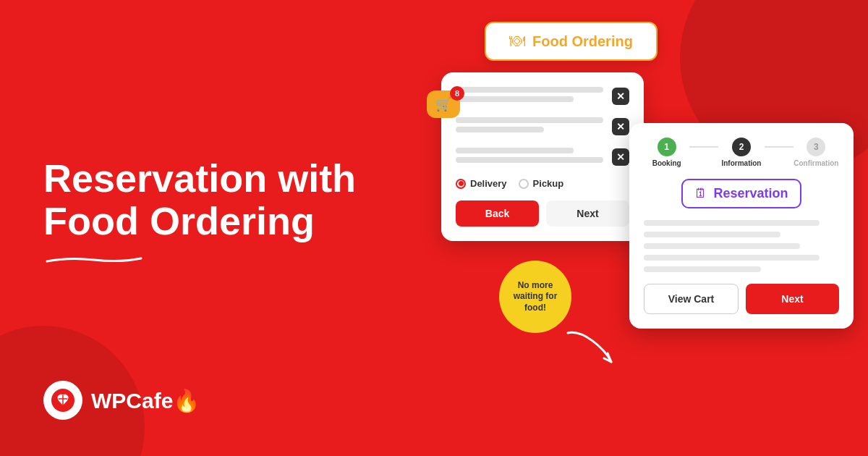 Image resolution: width=868 pixels, height=456 pixels. Describe the element at coordinates (535, 297) in the screenshot. I see `tooltip-bubble: No more waiting for food!` at that location.